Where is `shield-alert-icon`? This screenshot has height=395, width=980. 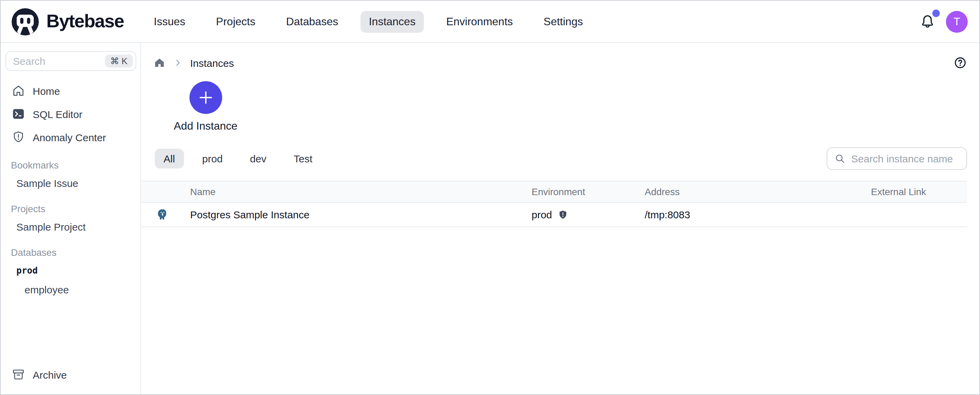
shield-alert-icon is located at coordinates (18, 137).